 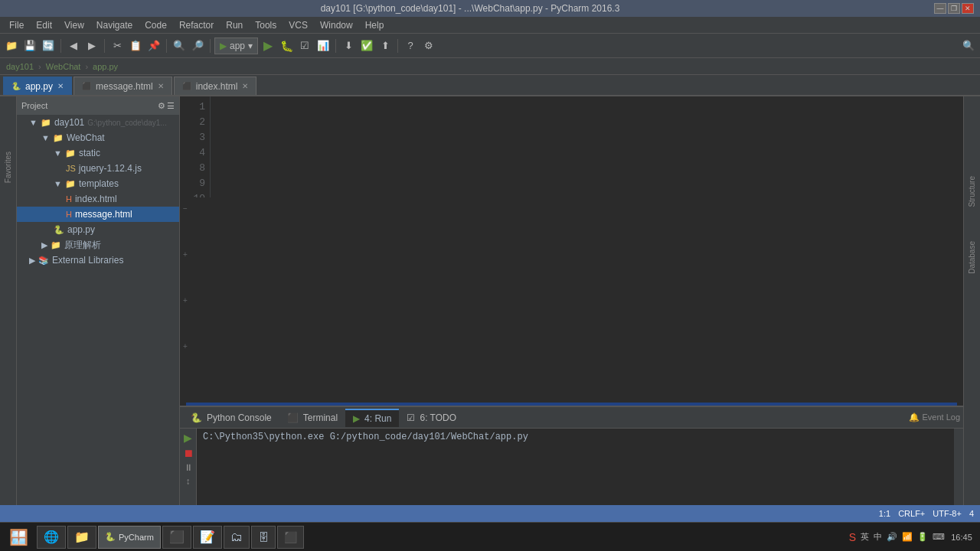 What do you see at coordinates (188, 481) in the screenshot?
I see `run-rerun-btn: ↕` at bounding box center [188, 481].